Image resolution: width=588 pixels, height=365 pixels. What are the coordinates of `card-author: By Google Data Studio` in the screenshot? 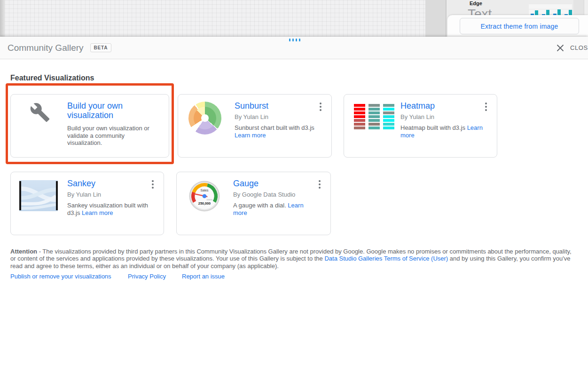 It's located at (275, 195).